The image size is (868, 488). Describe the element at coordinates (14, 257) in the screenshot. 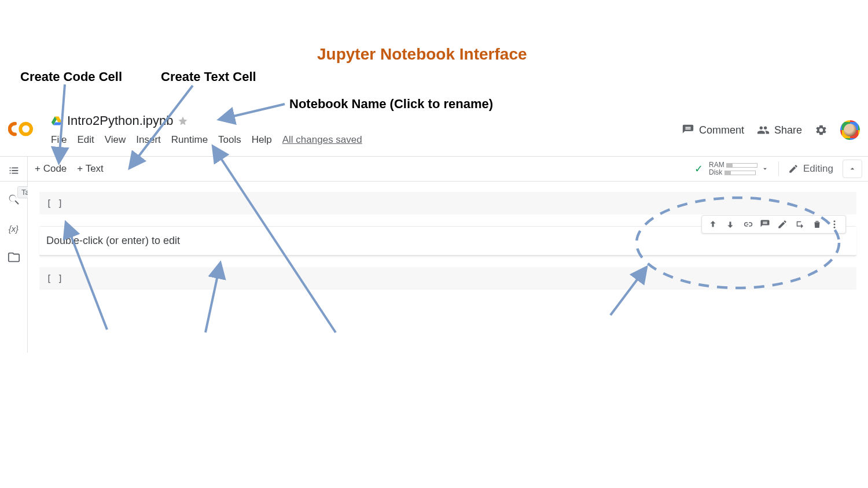

I see `folder-icon` at that location.